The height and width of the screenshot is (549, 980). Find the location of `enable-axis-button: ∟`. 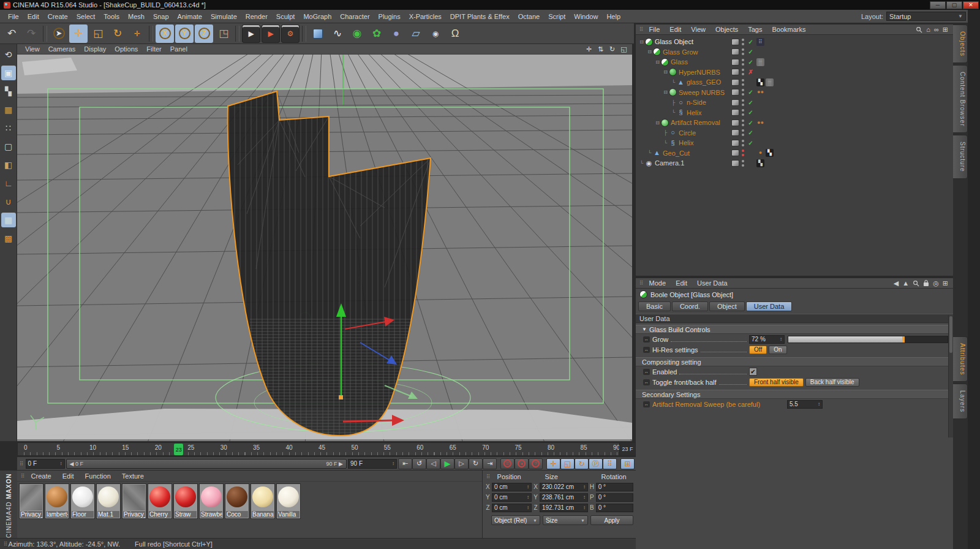

enable-axis-button: ∟ is located at coordinates (9, 183).